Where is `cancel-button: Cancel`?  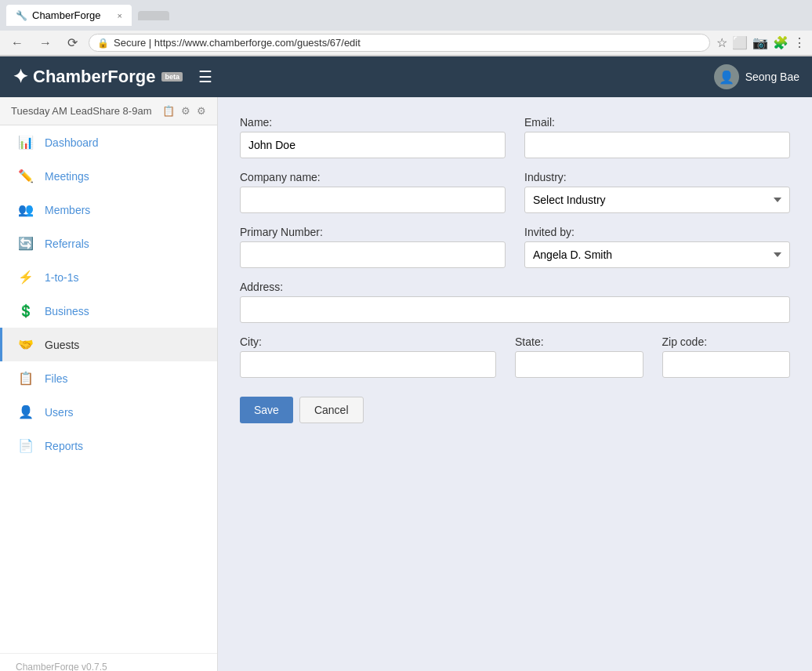 cancel-button: Cancel is located at coordinates (332, 410).